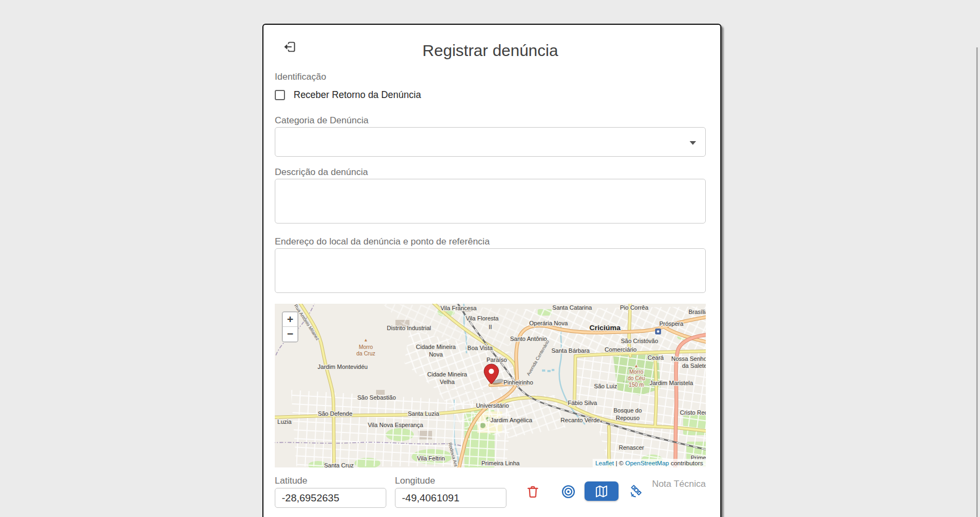  What do you see at coordinates (490, 95) in the screenshot?
I see `receive-feedback-checkbox-row: Receber Retorno da Denúncia` at bounding box center [490, 95].